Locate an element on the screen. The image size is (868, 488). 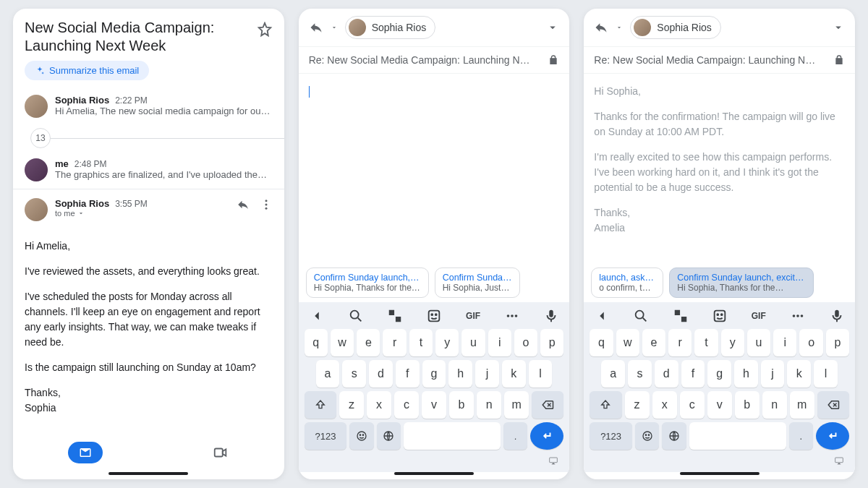
key-enter is located at coordinates (547, 436).